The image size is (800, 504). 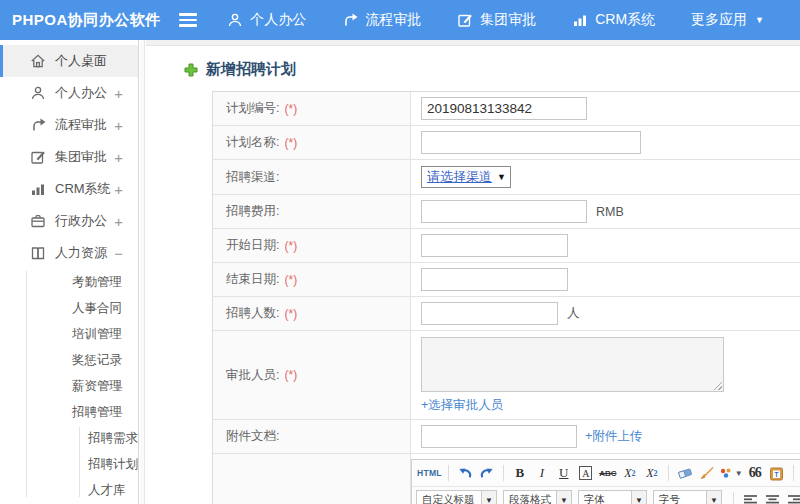 What do you see at coordinates (612, 497) in the screenshot?
I see `font-family-select: 字体 ▼` at bounding box center [612, 497].